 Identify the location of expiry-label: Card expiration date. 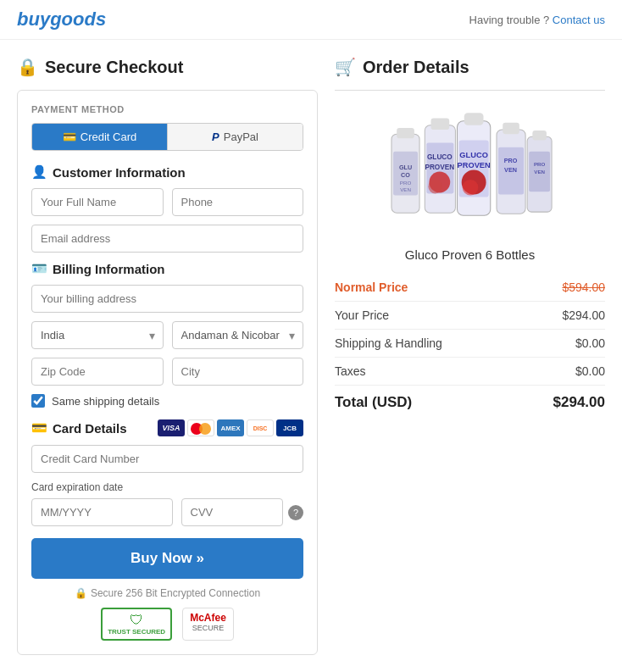
(168, 487).